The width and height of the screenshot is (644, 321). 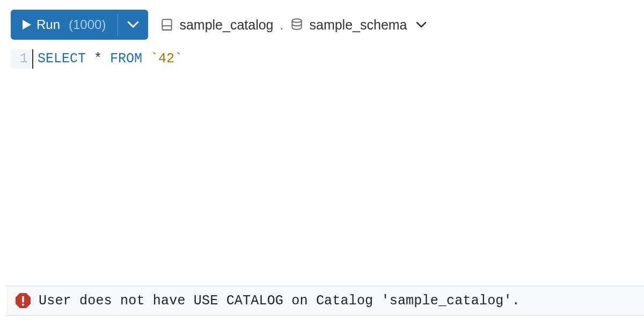 I want to click on run-limit: (1000), so click(x=87, y=25).